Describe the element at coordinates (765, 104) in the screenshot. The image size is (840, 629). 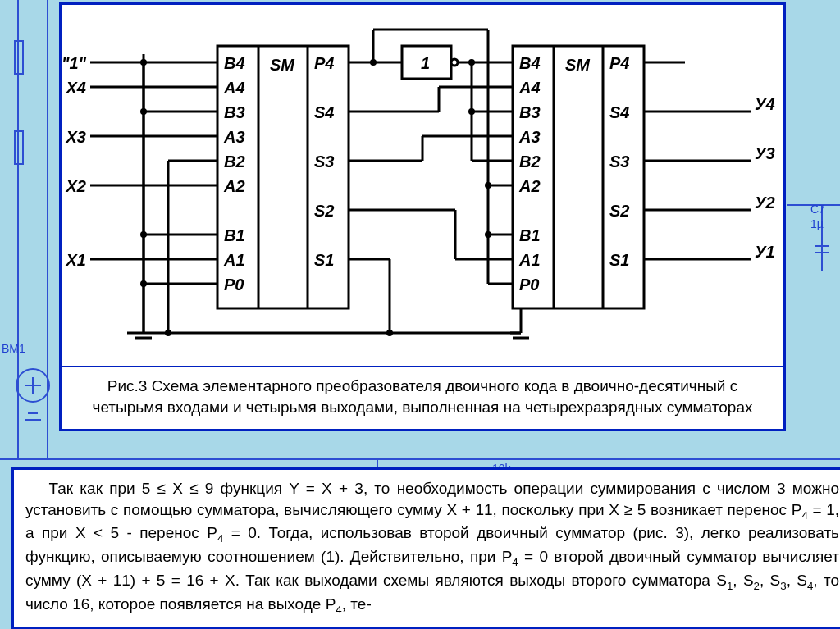
I see `output-y4: У4` at that location.